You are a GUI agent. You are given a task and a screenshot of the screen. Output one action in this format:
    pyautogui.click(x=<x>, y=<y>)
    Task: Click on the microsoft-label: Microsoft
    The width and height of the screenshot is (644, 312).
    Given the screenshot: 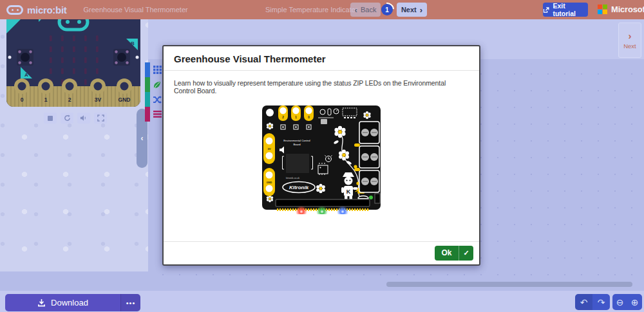 What is the action you would take?
    pyautogui.click(x=627, y=9)
    